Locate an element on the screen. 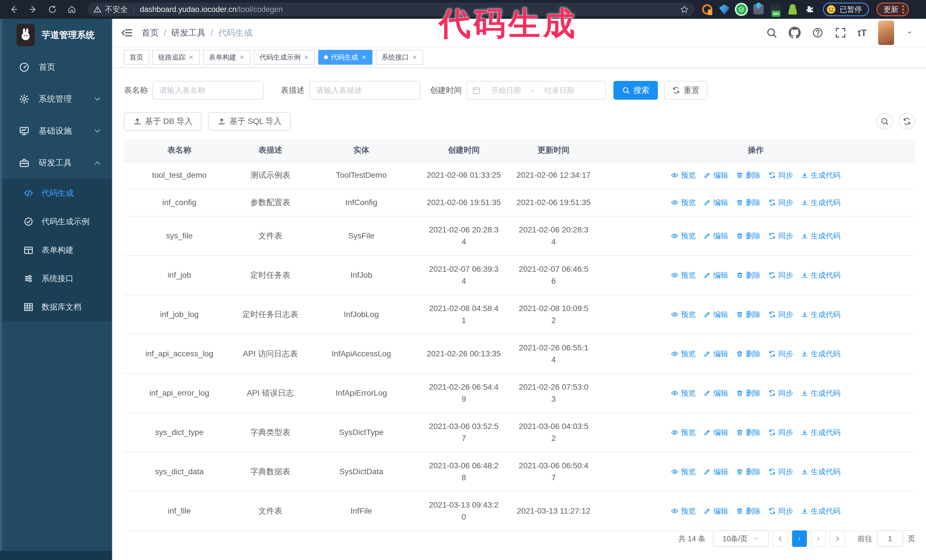  browser-home-icon is located at coordinates (72, 9).